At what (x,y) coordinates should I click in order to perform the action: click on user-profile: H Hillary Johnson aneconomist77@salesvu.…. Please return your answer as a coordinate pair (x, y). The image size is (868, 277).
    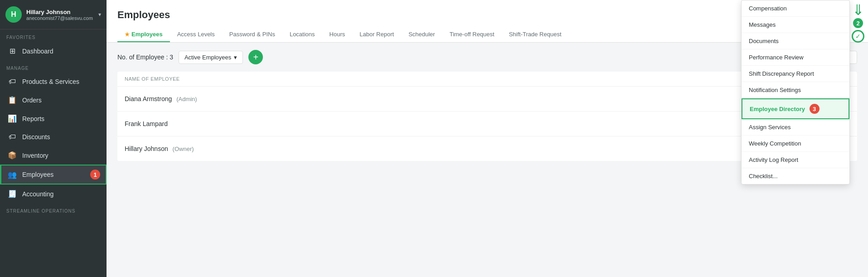
    Looking at the image, I should click on (53, 15).